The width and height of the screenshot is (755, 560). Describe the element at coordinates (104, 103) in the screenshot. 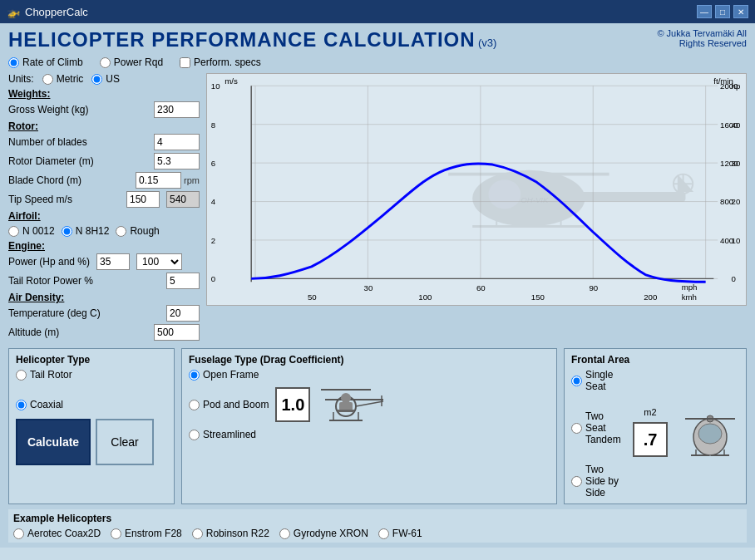

I see `weights-section: Weights: Gross Weight (kg)` at that location.